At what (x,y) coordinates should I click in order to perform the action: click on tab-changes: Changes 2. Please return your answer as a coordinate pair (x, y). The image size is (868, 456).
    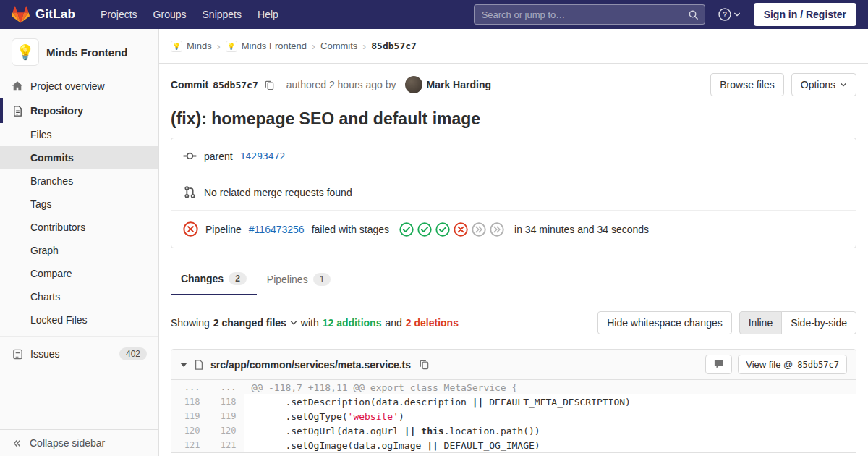
    Looking at the image, I should click on (214, 279).